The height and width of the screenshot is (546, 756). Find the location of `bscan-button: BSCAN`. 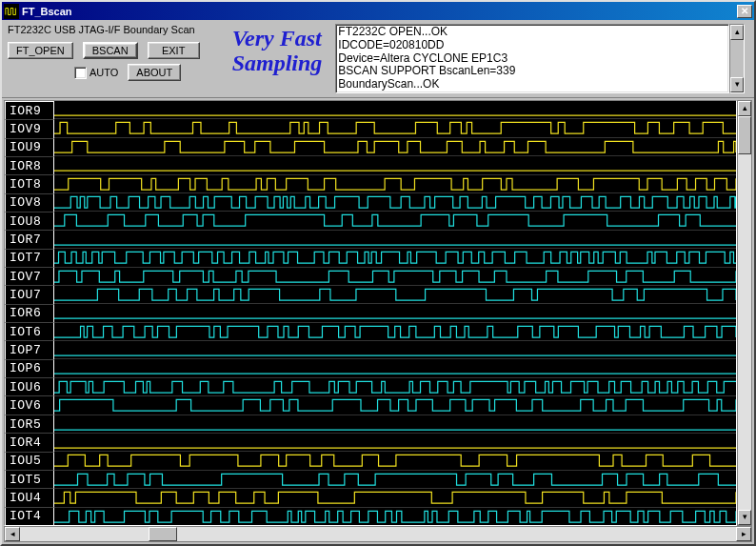

bscan-button: BSCAN is located at coordinates (110, 51).